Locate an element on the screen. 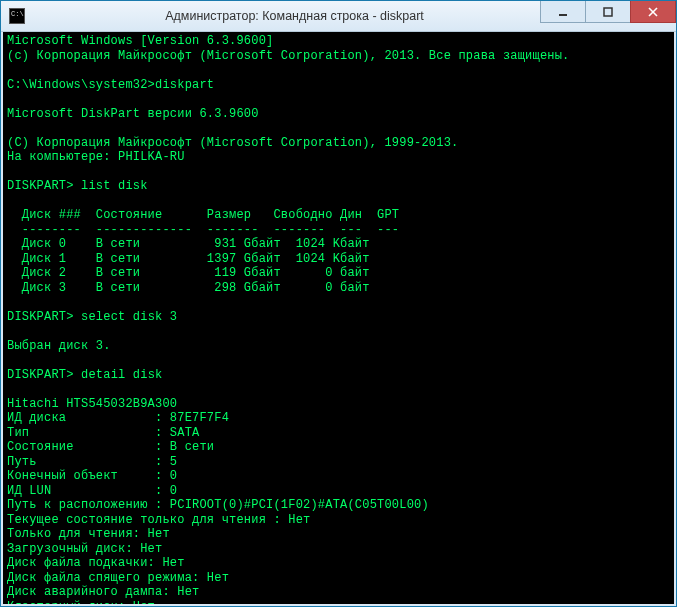 The width and height of the screenshot is (677, 607). line: Диск файла спящего режима: Нет is located at coordinates (118, 578).